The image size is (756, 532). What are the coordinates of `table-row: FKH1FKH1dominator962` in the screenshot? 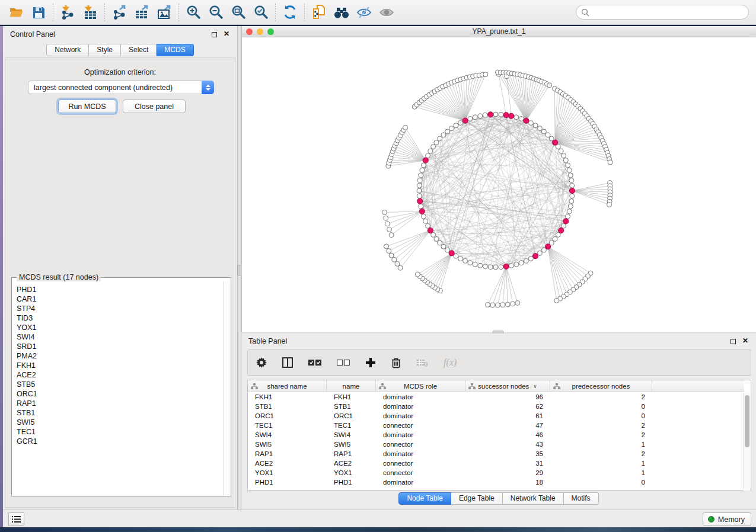 It's located at (496, 397).